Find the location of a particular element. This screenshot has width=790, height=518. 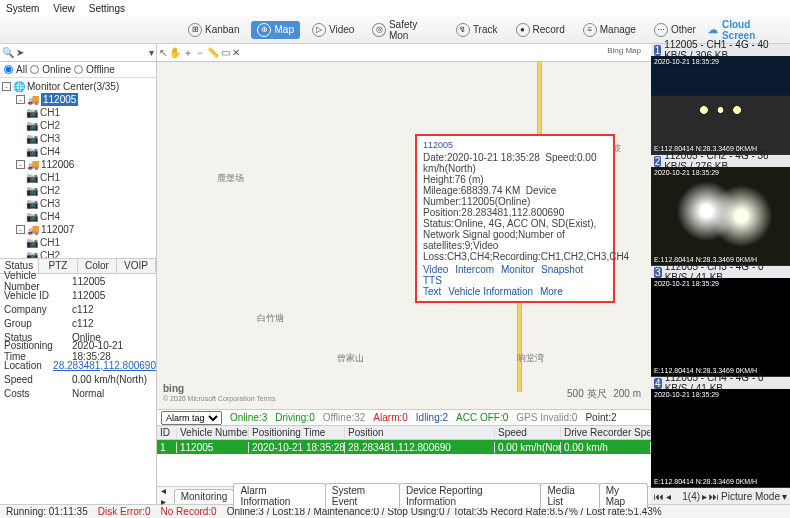

tab-color: Color is located at coordinates (98, 266).